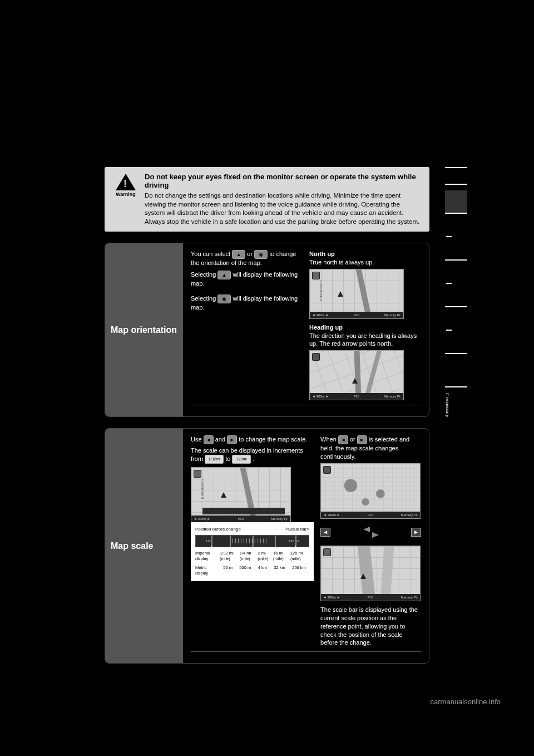  I want to click on scale-intro-a: Use, so click(197, 439).